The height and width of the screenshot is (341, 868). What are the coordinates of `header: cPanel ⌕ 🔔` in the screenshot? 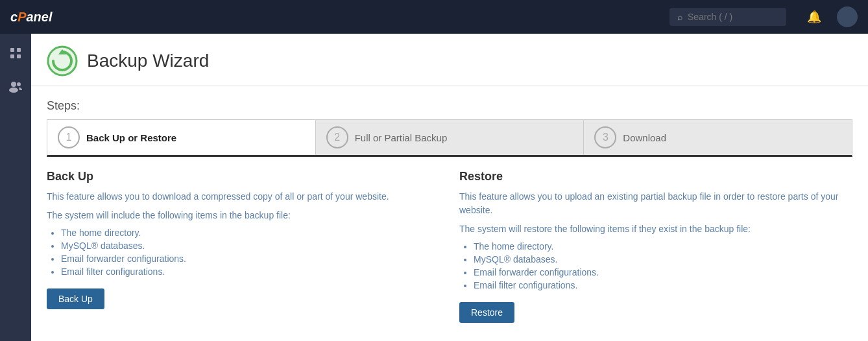 It's located at (434, 17).